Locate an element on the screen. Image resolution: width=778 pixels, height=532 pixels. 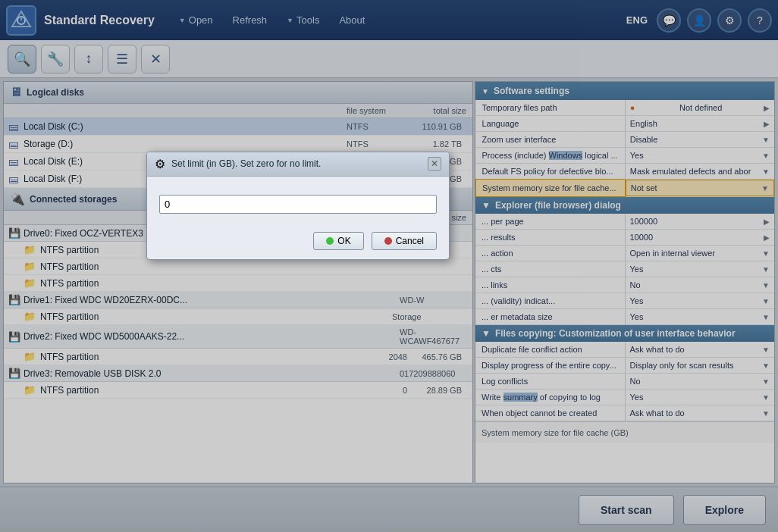
dialog-ok-button: OK is located at coordinates (338, 241).